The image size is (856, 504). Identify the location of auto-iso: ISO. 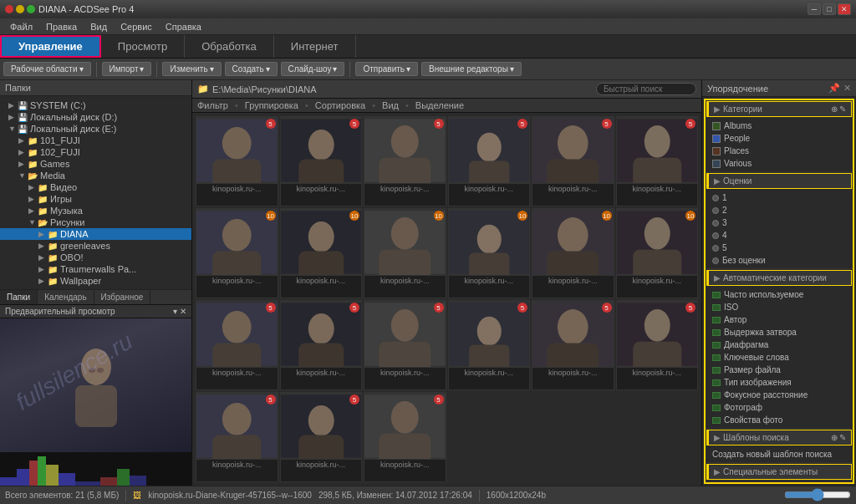
(779, 308).